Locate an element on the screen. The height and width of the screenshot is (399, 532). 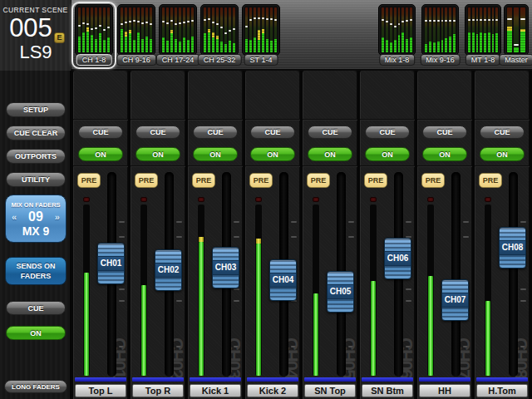
meter-block-group: Mix 9-16 is located at coordinates (441, 36).